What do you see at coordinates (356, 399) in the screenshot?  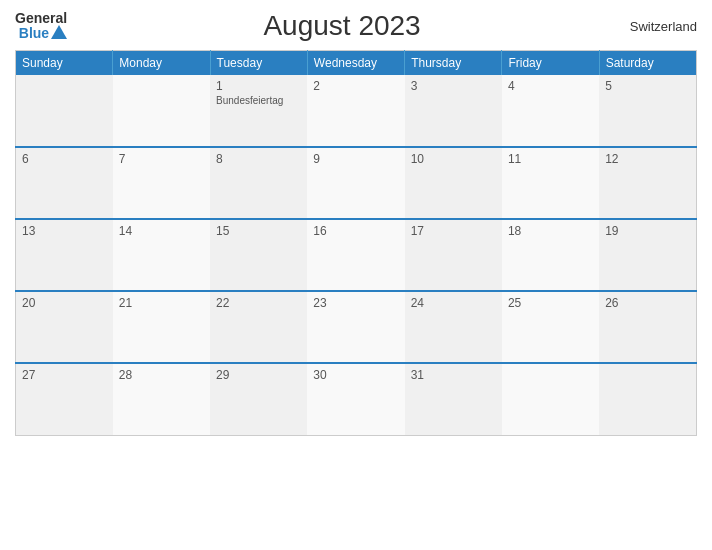 I see `calendar-cell: 30` at bounding box center [356, 399].